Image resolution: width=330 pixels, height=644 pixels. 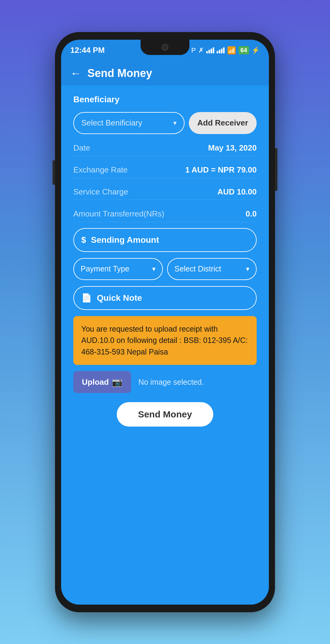 What do you see at coordinates (165, 47) in the screenshot?
I see `phone-notch` at bounding box center [165, 47].